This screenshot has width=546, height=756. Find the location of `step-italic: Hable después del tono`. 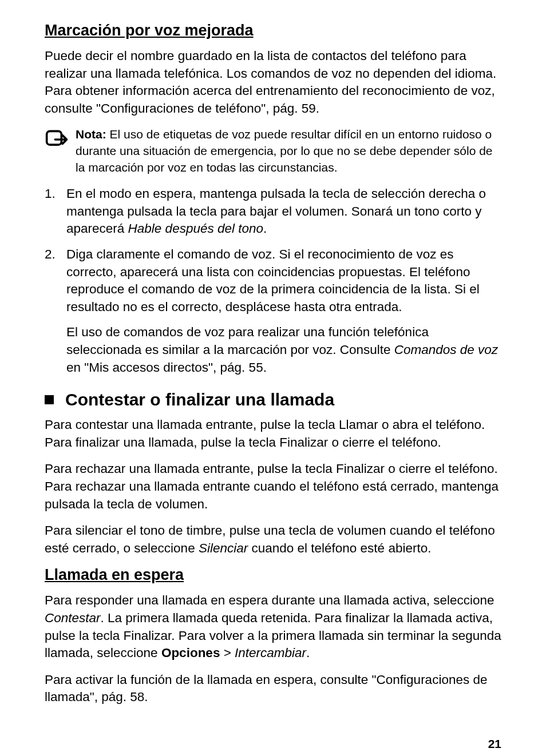

step-italic: Hable después del tono is located at coordinates (196, 229).